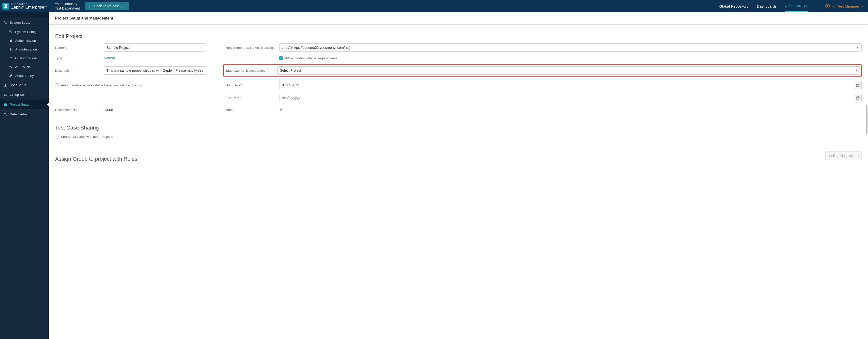 The height and width of the screenshot is (339, 868). I want to click on page-title: Project Setup and Management, so click(458, 18).